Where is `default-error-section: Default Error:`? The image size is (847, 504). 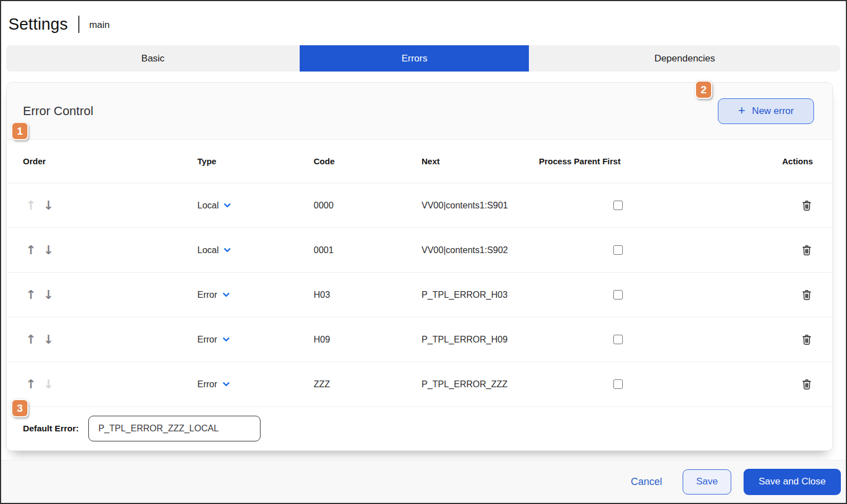 default-error-section: Default Error: is located at coordinates (419, 429).